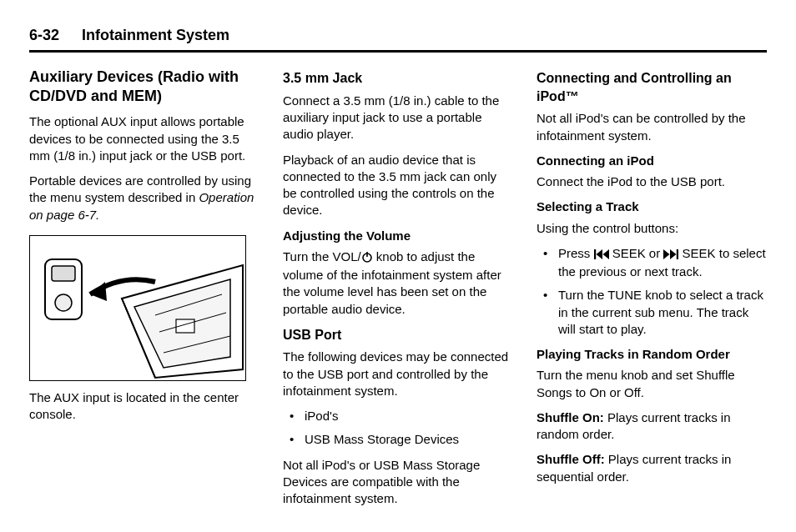  What do you see at coordinates (144, 87) in the screenshot?
I see `heading-auxiliary-devices: Auxiliary Devices (Radio with CD/DVD and…` at bounding box center [144, 87].